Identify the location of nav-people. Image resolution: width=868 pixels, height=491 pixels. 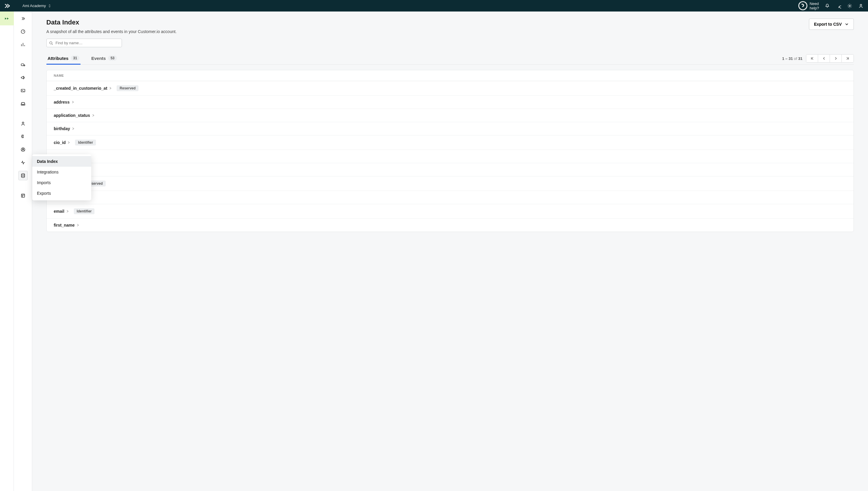
(23, 124).